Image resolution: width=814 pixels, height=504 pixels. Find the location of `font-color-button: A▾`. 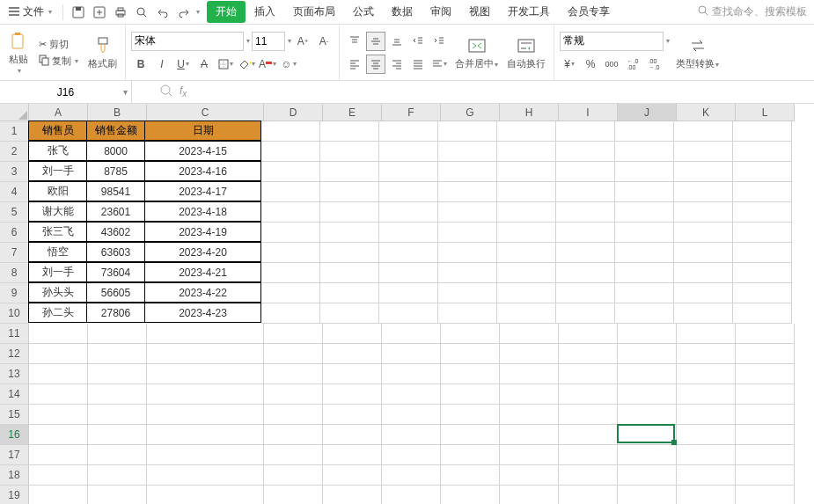

font-color-button: A▾ is located at coordinates (268, 64).